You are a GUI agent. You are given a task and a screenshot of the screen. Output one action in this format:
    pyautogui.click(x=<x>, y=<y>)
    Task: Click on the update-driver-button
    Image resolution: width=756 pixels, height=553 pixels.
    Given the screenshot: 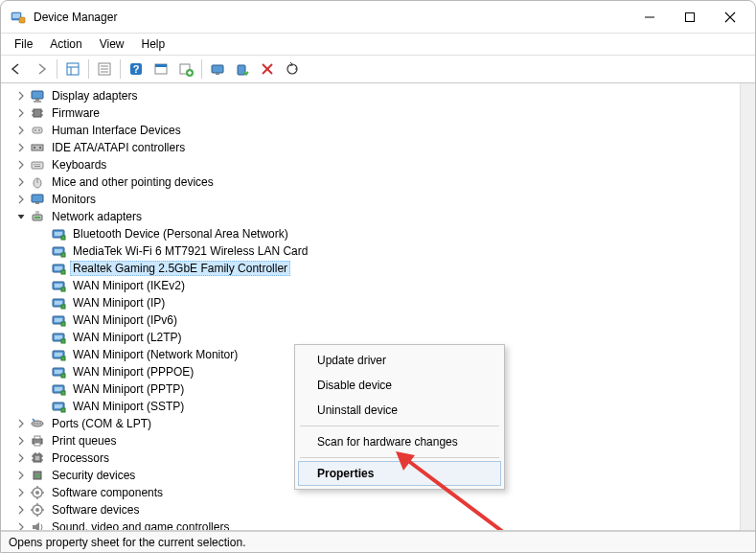 What is the action you would take?
    pyautogui.click(x=218, y=69)
    